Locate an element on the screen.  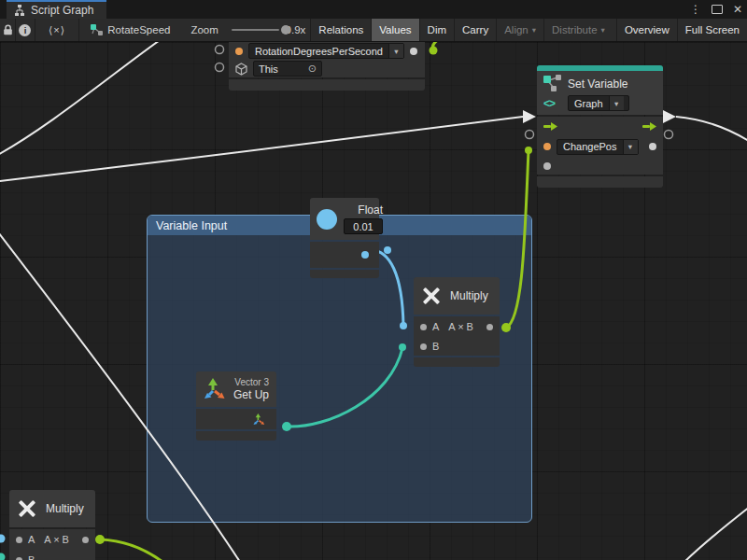
graph-toolbar: i ⟨×⟩ RotateSpeed Zoom 0.9x Relations Va… is located at coordinates (374, 30).